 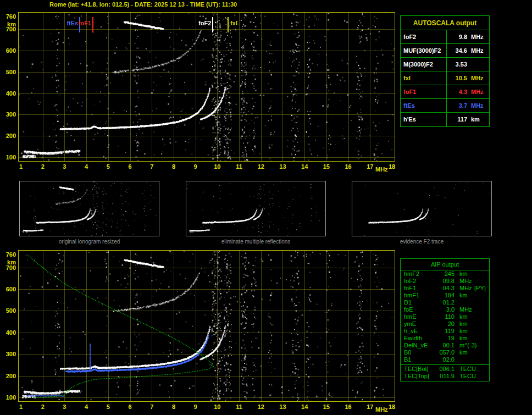 I want to click on aip-param-value: 09.8, so click(x=445, y=281).